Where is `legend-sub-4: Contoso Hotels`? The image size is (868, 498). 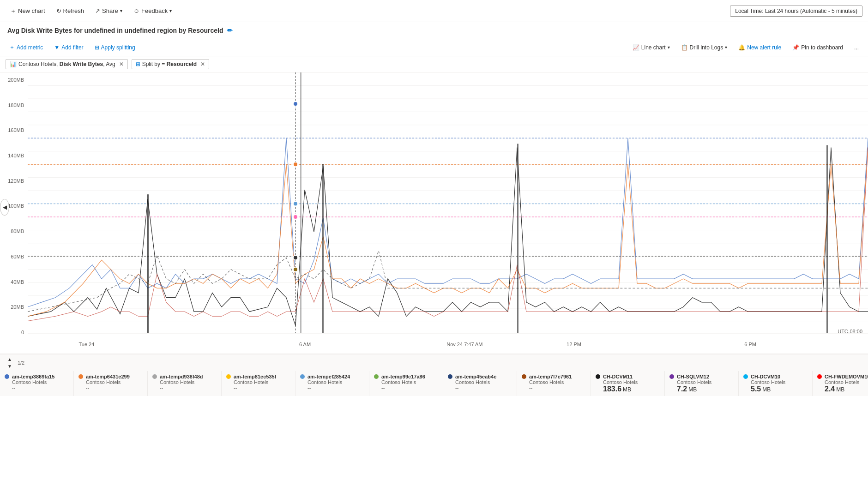
legend-sub-4: Contoso Hotels is located at coordinates (336, 382).